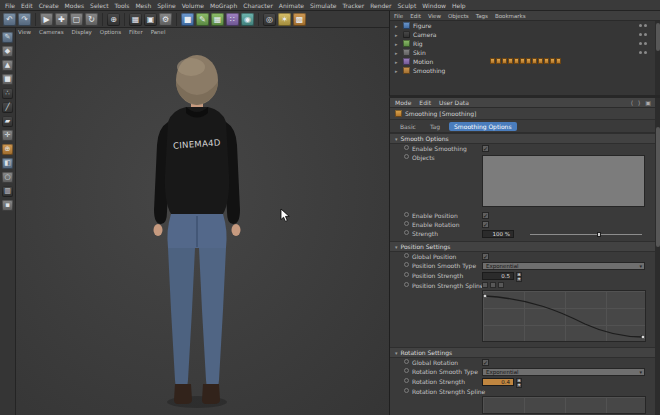 The image size is (660, 415). I want to click on scale-tool-icon: ▢, so click(76, 20).